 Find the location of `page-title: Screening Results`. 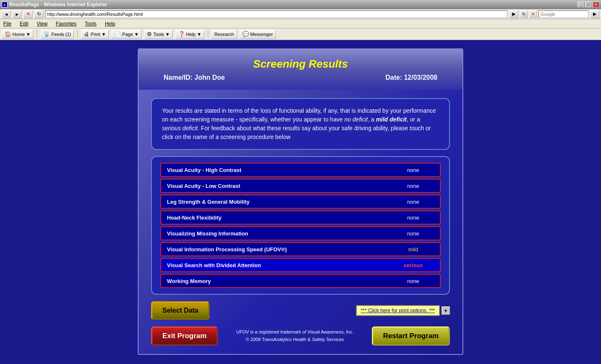

page-title: Screening Results is located at coordinates (300, 64).